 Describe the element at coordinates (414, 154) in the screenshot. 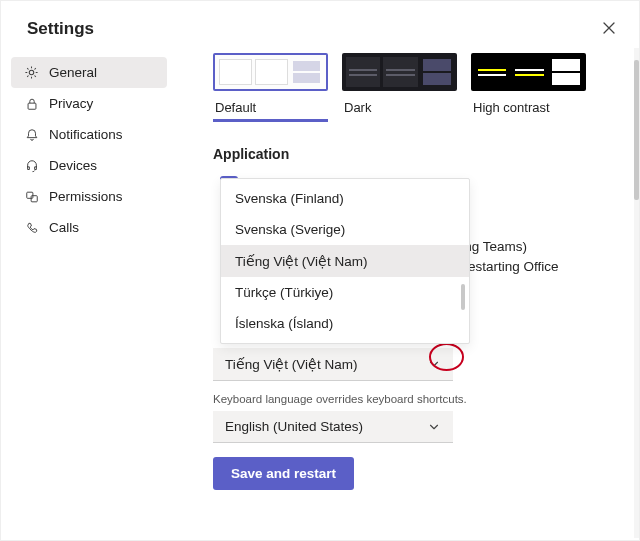

I see `application-heading: Application` at that location.